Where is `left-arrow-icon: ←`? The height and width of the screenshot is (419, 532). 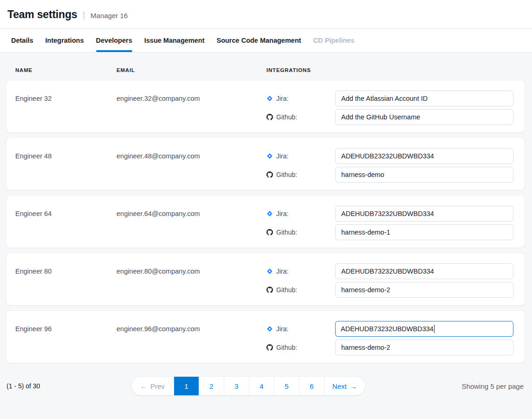 left-arrow-icon: ← is located at coordinates (144, 386).